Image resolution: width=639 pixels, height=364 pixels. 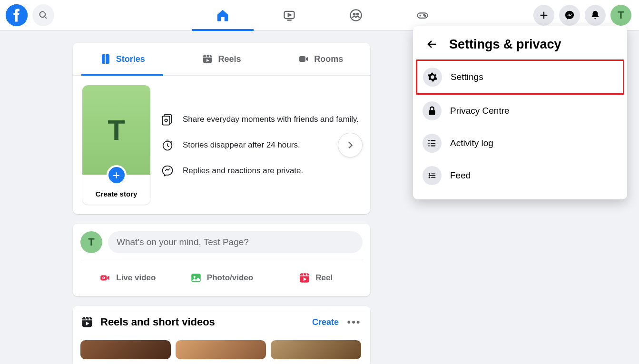 I want to click on tab-reels: Reels, so click(x=221, y=59).